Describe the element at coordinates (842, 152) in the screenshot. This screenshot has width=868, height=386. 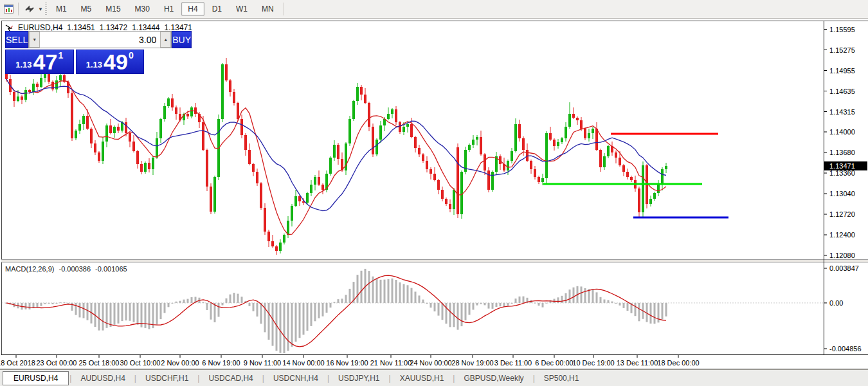
I see `price-tick-label: 1.13680` at that location.